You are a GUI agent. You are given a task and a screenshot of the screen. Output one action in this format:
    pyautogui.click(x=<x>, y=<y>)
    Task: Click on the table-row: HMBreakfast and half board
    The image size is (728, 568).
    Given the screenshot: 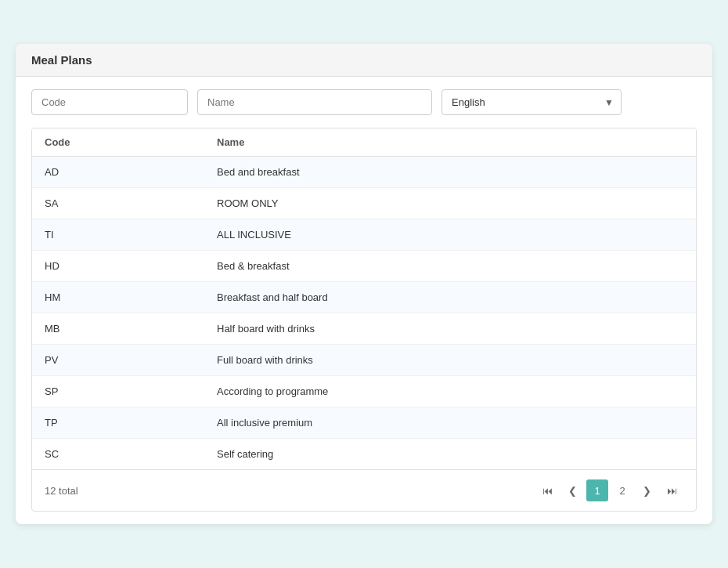 What is the action you would take?
    pyautogui.click(x=364, y=298)
    